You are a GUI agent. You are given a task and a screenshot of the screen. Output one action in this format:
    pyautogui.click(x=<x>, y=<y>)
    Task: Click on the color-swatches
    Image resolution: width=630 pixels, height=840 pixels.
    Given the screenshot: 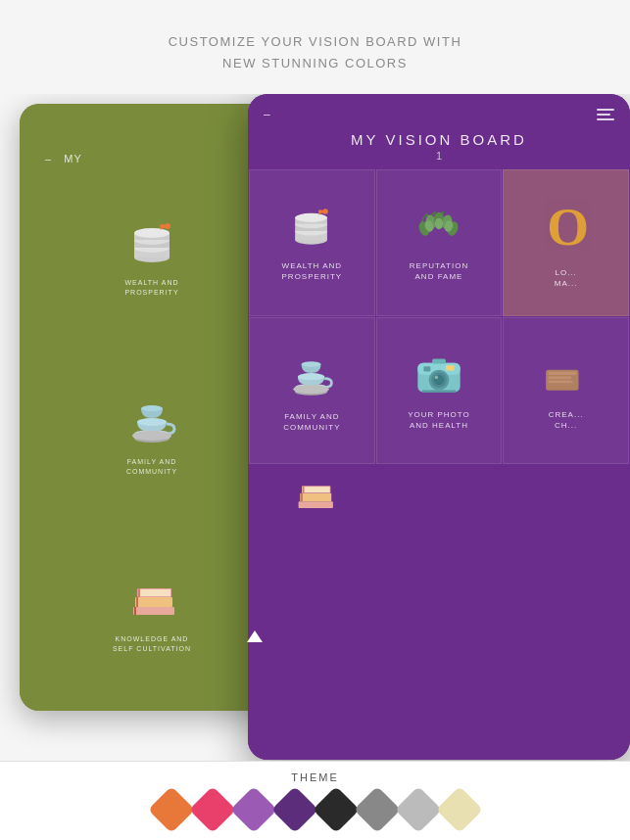 What is the action you would take?
    pyautogui.click(x=315, y=810)
    